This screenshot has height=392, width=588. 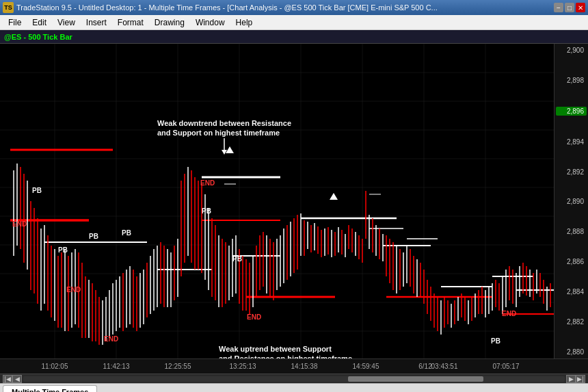 I want to click on scroll-first-button: |◀, so click(x=8, y=379).